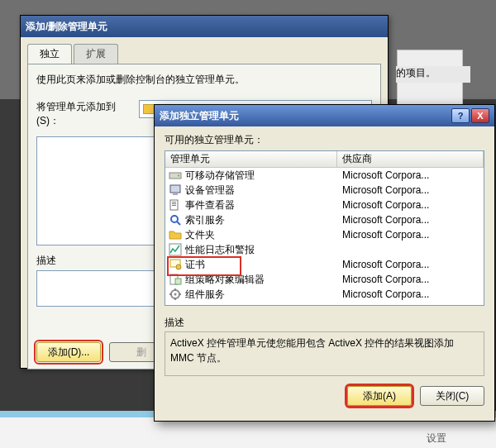 The width and height of the screenshot is (496, 448). I want to click on device-icon, so click(175, 190).